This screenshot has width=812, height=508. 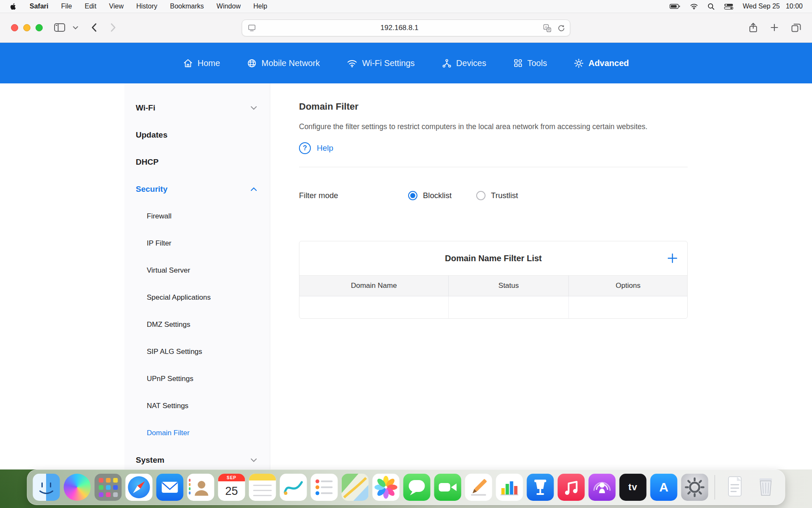 What do you see at coordinates (197, 433) in the screenshot?
I see `sidebar-item-domain-filter: Domain Filter` at bounding box center [197, 433].